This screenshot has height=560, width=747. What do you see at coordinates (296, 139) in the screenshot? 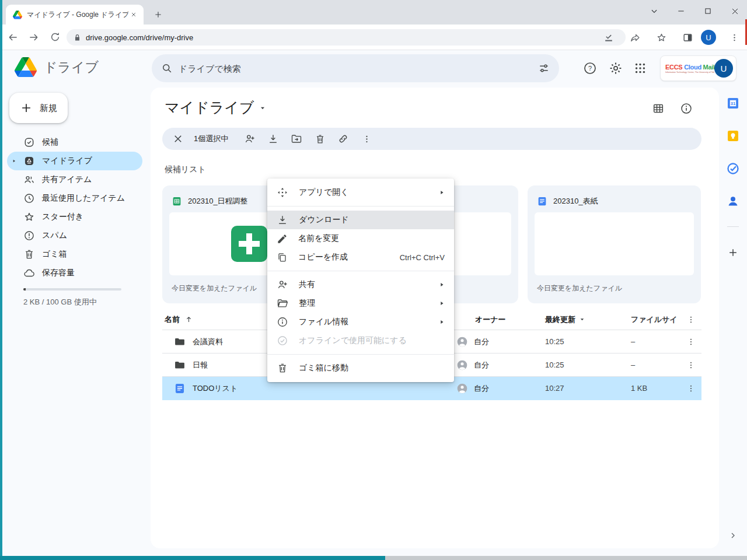
I see `move-to-folder-icon` at bounding box center [296, 139].